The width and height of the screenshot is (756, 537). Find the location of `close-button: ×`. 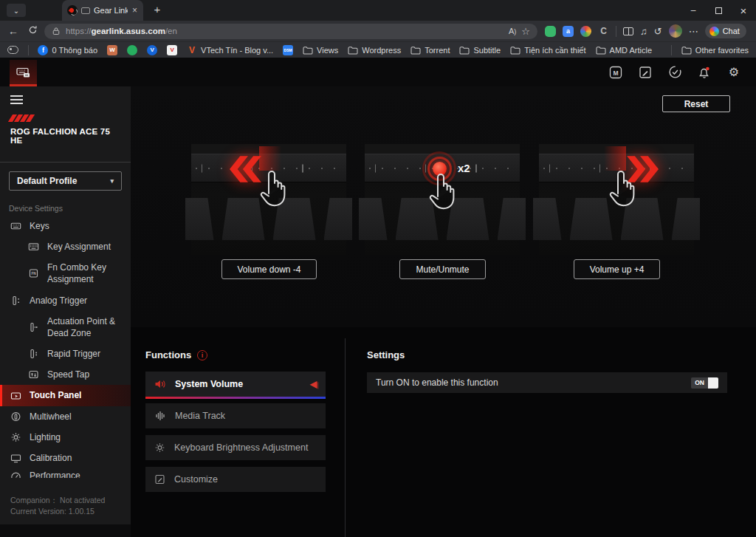

close-button: × is located at coordinates (743, 10).